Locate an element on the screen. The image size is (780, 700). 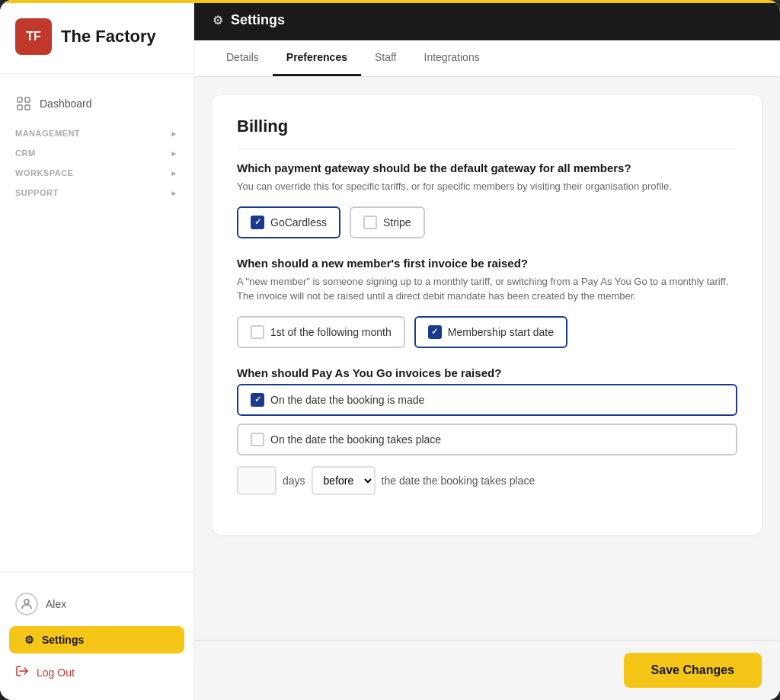
q2-options: 1st of the following month Membership st… is located at coordinates (488, 332).